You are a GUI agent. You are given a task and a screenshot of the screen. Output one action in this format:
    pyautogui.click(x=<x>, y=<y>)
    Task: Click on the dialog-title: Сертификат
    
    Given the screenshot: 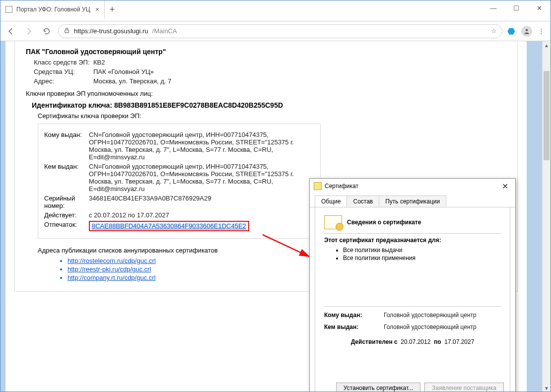 What is the action you would take?
    pyautogui.click(x=342, y=186)
    